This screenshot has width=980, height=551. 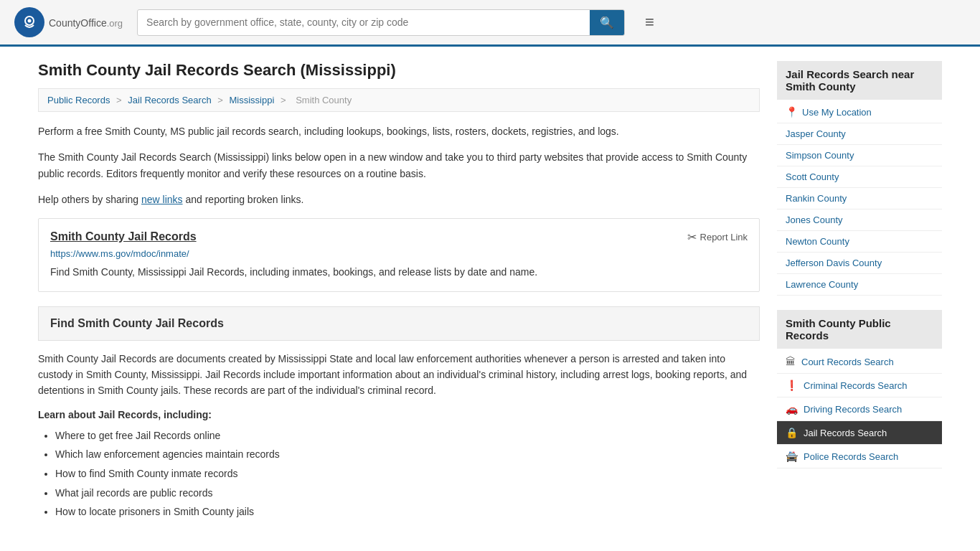 I want to click on learn-heading: Learn about Jail Records, including:, so click(x=399, y=415).